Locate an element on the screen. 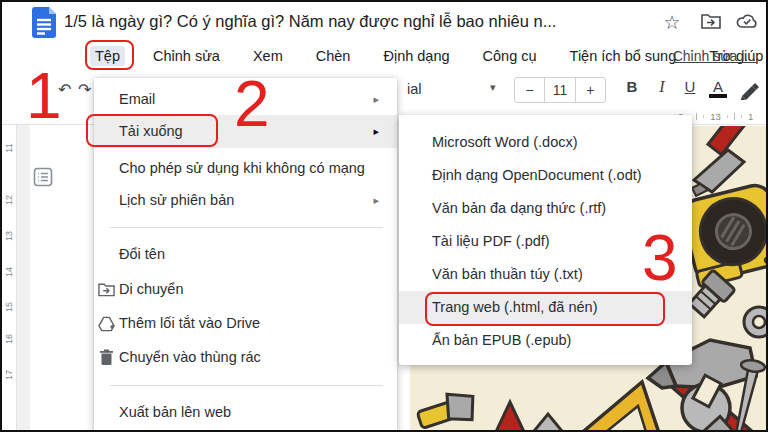 This screenshot has width=768, height=432. washer-shape is located at coordinates (756, 322).